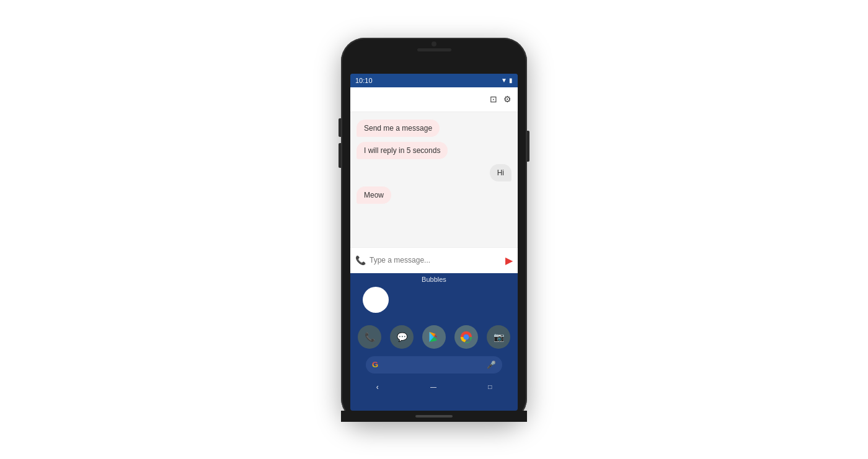 This screenshot has height=459, width=868. Describe the element at coordinates (340, 155) in the screenshot. I see `volume-down-button` at that location.